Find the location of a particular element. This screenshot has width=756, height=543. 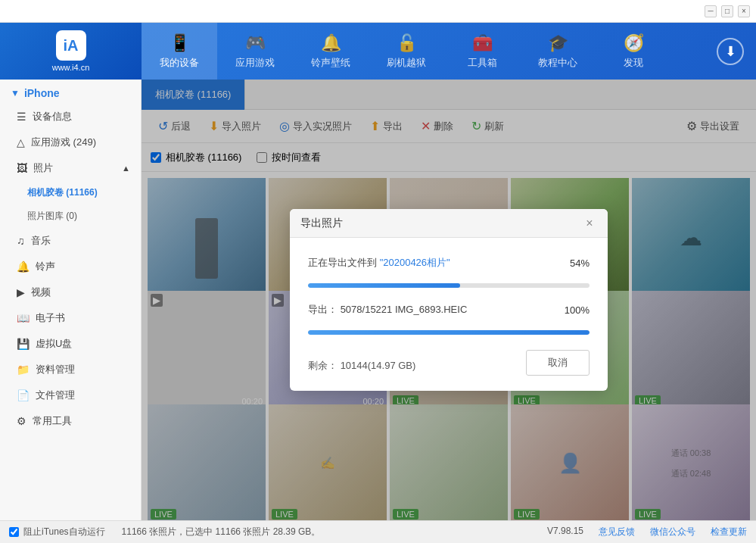

sidebar-resource-label: 资料管理 is located at coordinates (55, 370).